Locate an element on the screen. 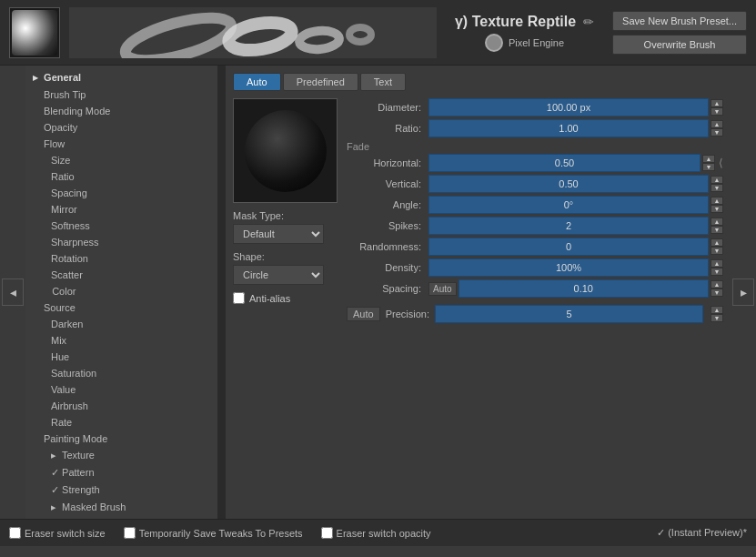 This screenshot has height=557, width=756. tabs: Auto Predefined Text is located at coordinates (479, 82).